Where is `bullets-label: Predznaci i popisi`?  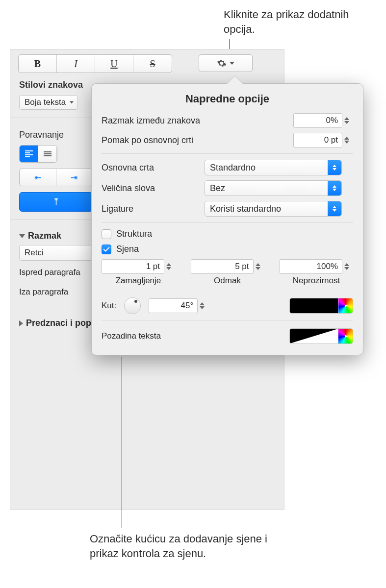
bullets-label: Predznaci i popisi is located at coordinates (64, 323).